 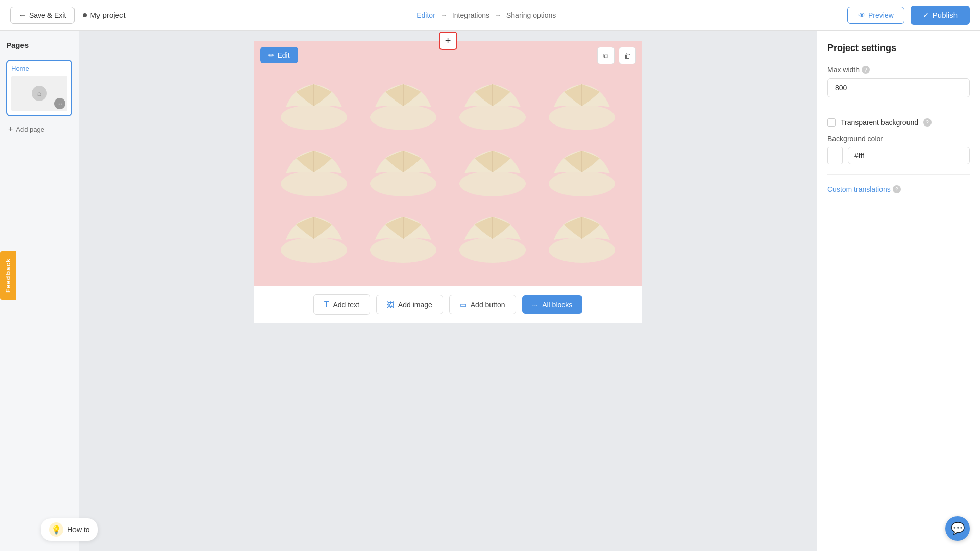 What do you see at coordinates (898, 70) in the screenshot?
I see `max-width-label: Max width ?` at bounding box center [898, 70].